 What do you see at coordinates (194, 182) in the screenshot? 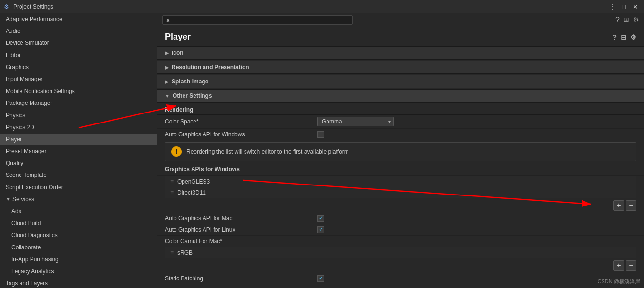
I see `opengles3-label: OpenGLES3` at bounding box center [194, 182].